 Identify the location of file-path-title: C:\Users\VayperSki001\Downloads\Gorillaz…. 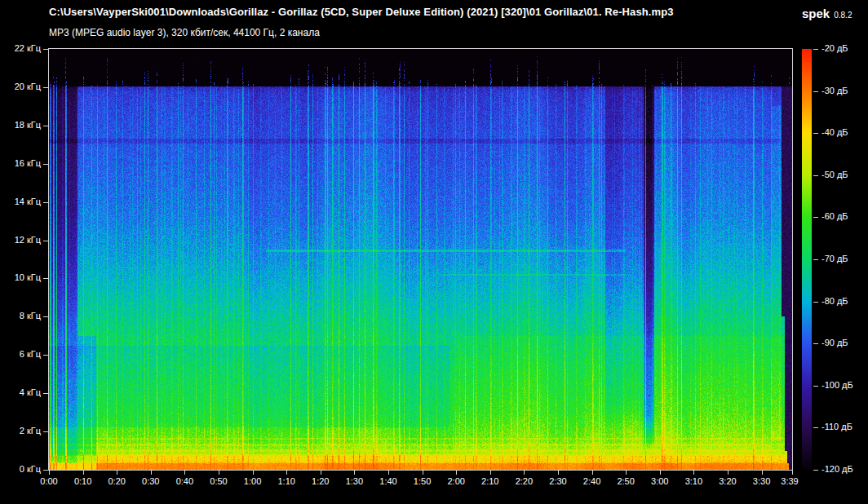
(361, 11).